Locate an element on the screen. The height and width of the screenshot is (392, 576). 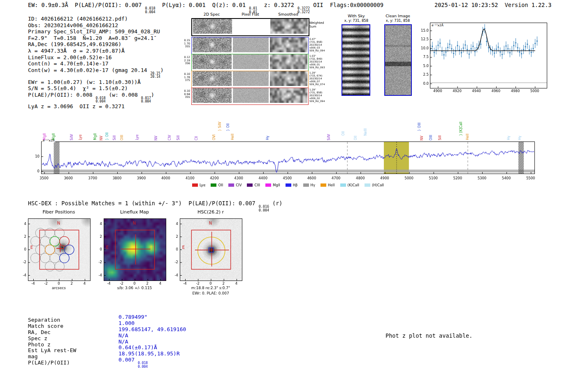
zoom-y-tick-label: 2.5 is located at coordinates (422, 74).